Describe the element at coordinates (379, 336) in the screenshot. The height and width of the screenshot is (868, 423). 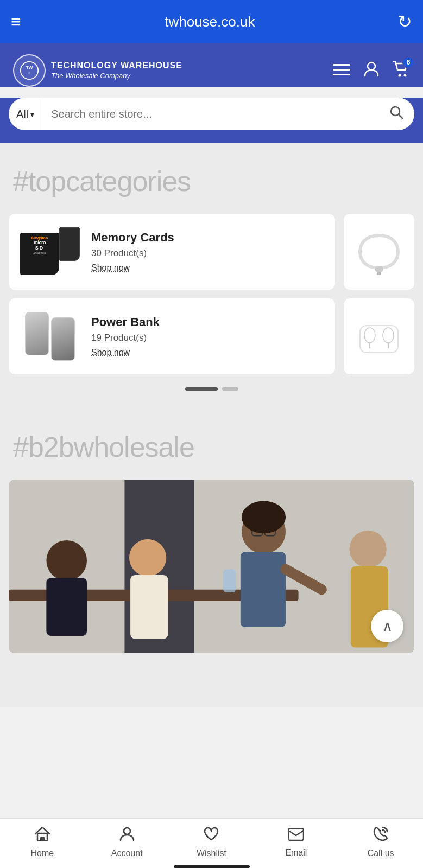
I see `partial-card-earbuds` at that location.